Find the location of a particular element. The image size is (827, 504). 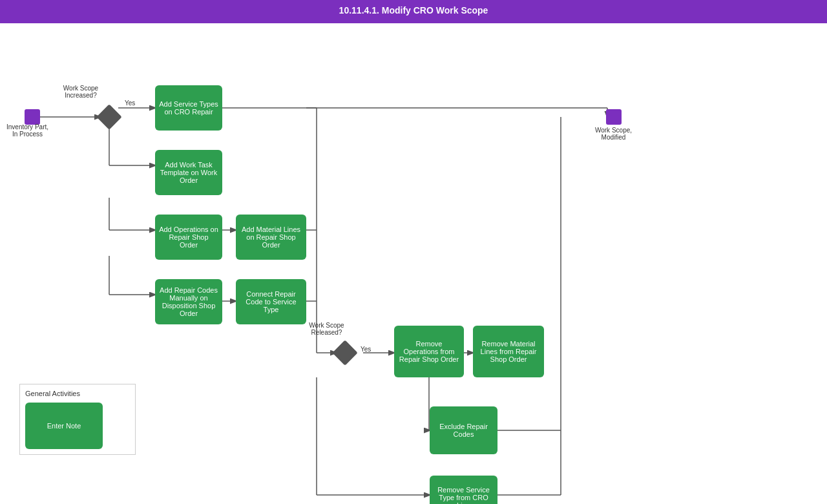

legend-container: General Activities Enter Note is located at coordinates (78, 419).